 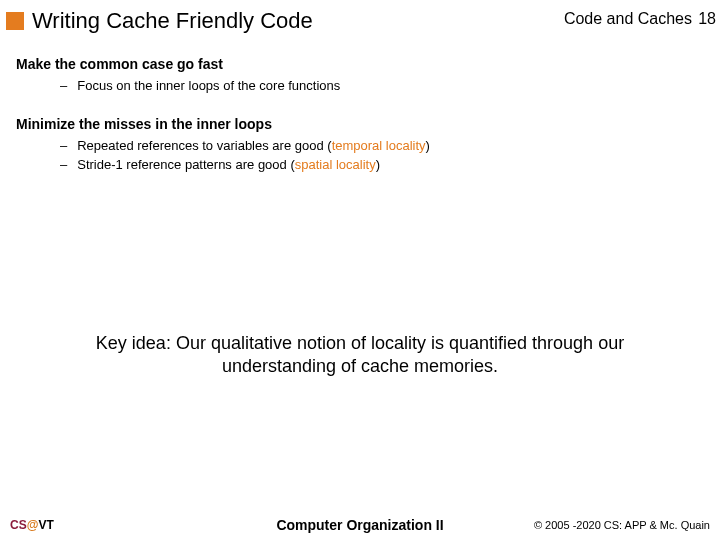 I want to click on page-number: 18, so click(x=707, y=19).